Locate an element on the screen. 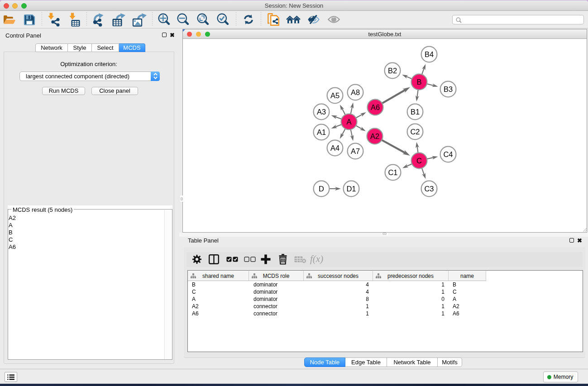 The width and height of the screenshot is (588, 386). svg-text: A2 is located at coordinates (375, 136).